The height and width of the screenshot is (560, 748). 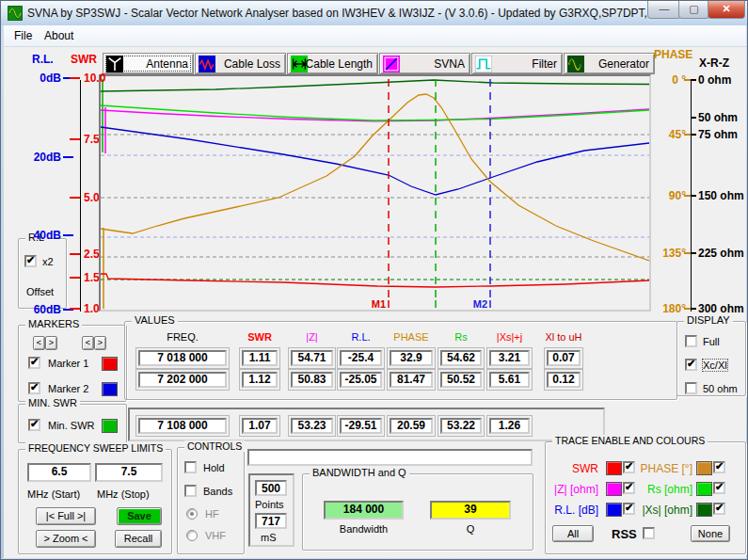 I want to click on value-m1-rs: 54.62, so click(x=461, y=358).